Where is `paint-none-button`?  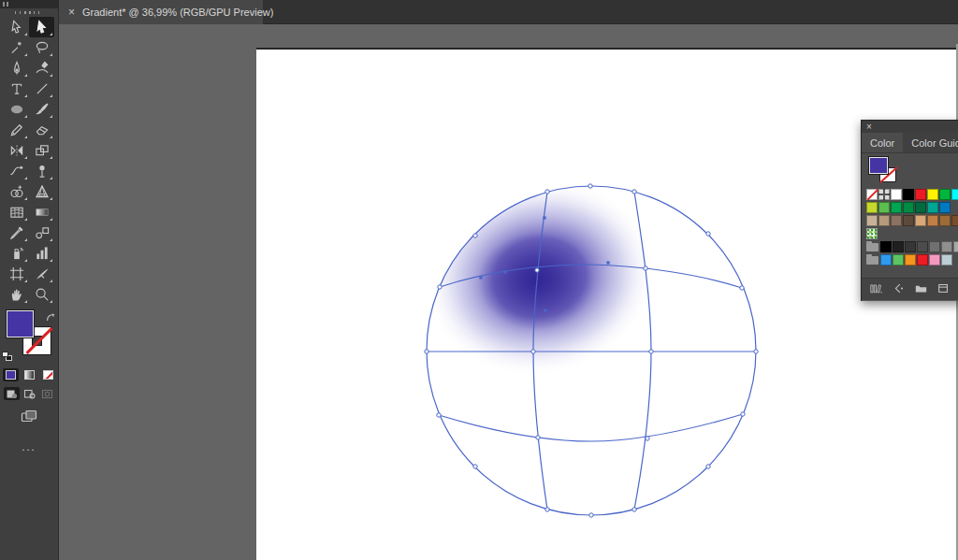 paint-none-button is located at coordinates (49, 375).